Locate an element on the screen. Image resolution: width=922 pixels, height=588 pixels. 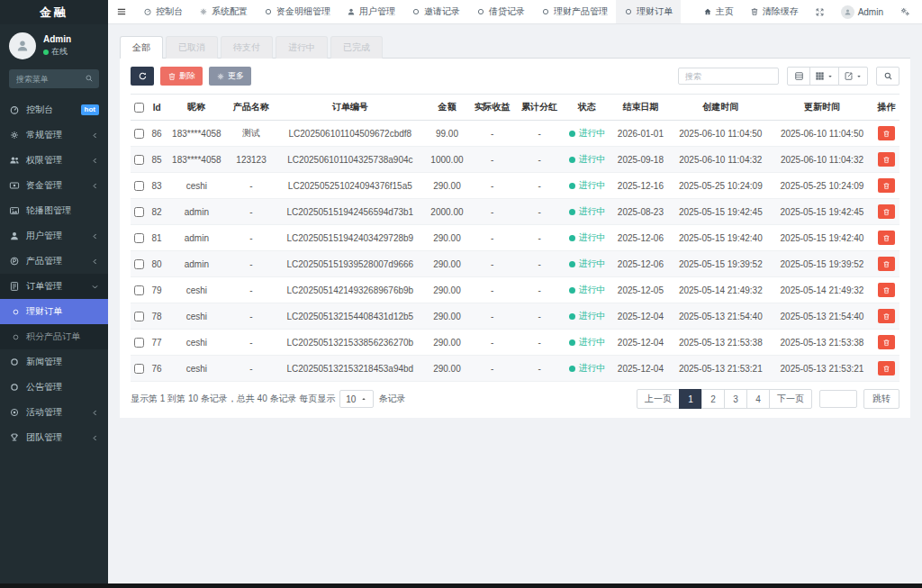
cell-order-no: LC202506101104509672cbdf8 is located at coordinates (349, 133).